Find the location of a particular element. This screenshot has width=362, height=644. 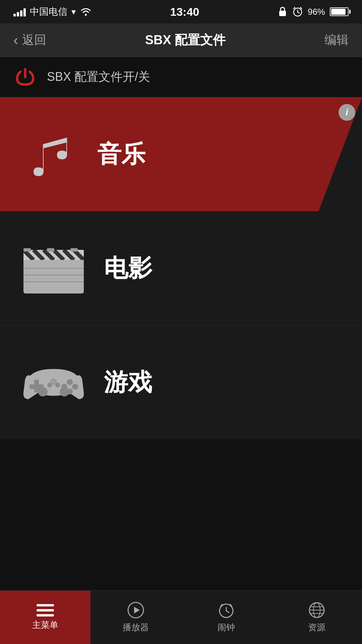

status-right: 96% is located at coordinates (313, 12).